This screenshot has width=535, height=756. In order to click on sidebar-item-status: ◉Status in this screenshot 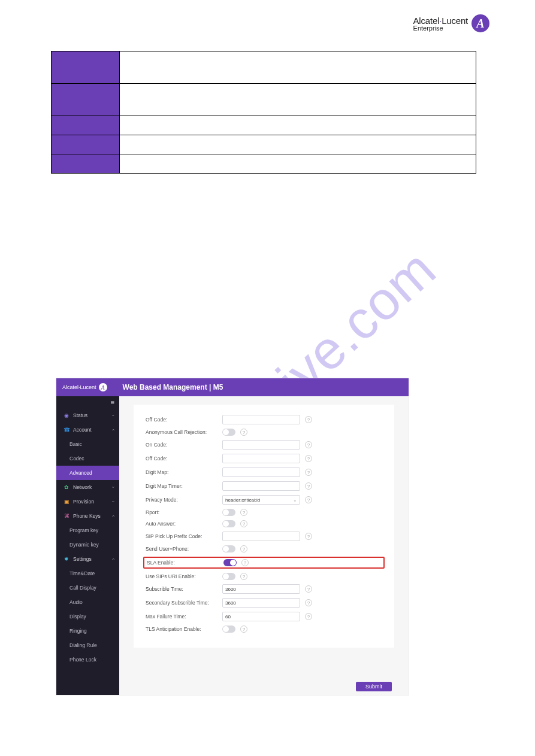, I will do `click(87, 415)`.